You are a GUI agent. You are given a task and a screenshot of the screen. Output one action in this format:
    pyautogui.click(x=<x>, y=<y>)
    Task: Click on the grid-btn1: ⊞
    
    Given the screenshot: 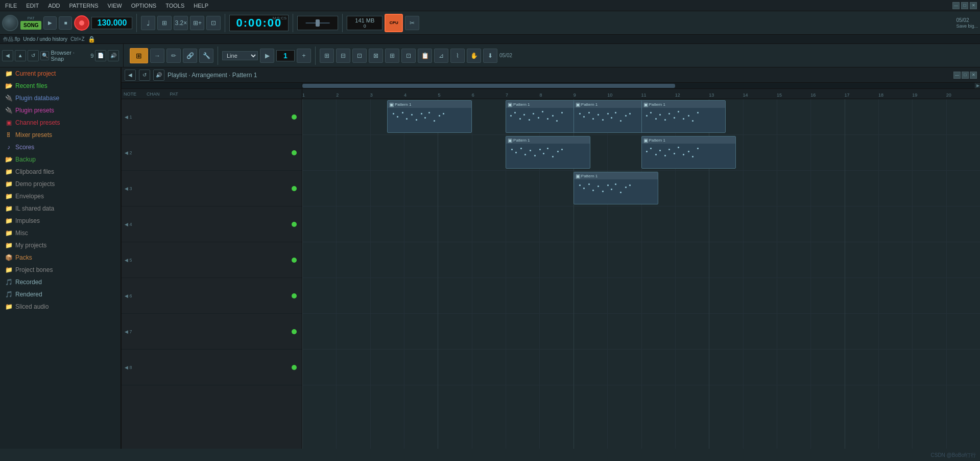 What is the action you would take?
    pyautogui.click(x=327, y=56)
    